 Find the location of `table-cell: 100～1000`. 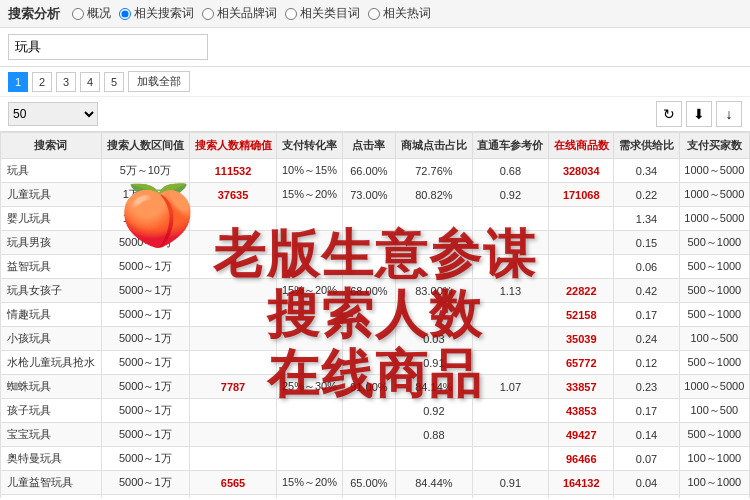

table-cell: 100～1000 is located at coordinates (714, 497).